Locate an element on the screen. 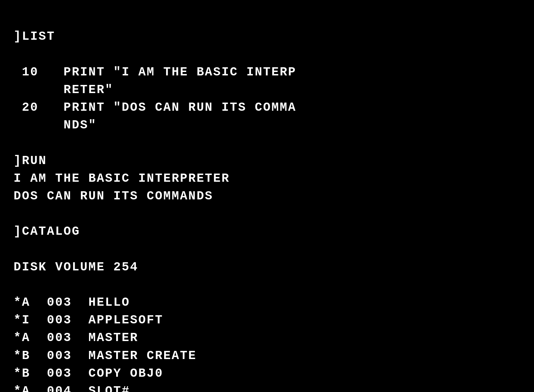 This screenshot has width=534, height=392. line-output-2: DOS CAN RUN ITS COMMANDS is located at coordinates (267, 196).